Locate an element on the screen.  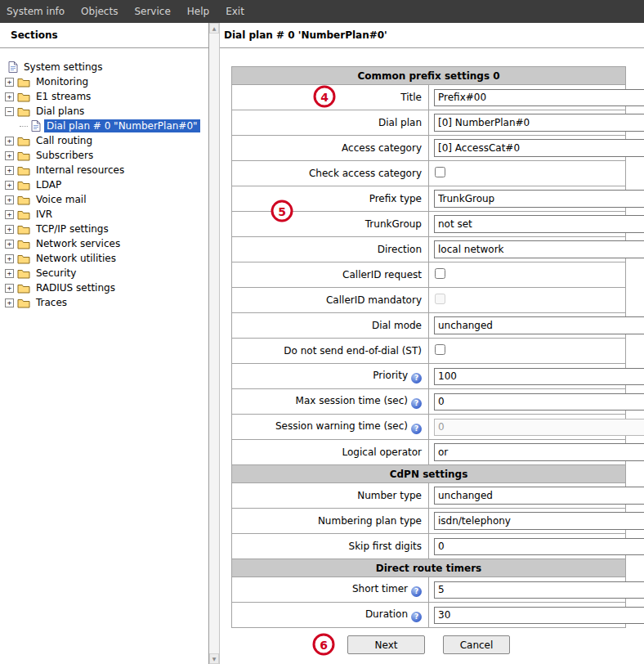
prefix-type-select: TrunkGroup is located at coordinates (539, 199).